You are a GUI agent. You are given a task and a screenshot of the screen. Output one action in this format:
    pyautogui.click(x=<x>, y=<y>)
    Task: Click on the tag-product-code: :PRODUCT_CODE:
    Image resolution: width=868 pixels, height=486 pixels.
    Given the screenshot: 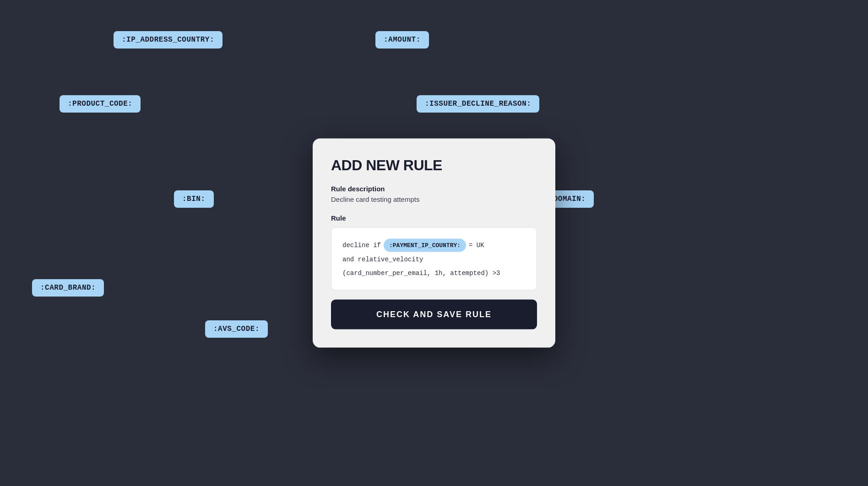 What is the action you would take?
    pyautogui.click(x=100, y=104)
    